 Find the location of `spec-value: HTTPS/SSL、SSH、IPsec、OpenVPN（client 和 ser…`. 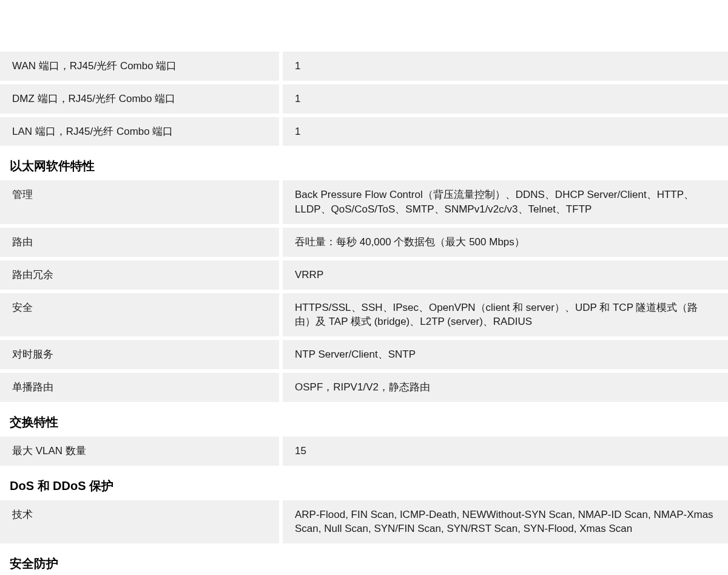

spec-value: HTTPS/SSL、SSH、IPsec、OpenVPN（client 和 ser… is located at coordinates (505, 315).